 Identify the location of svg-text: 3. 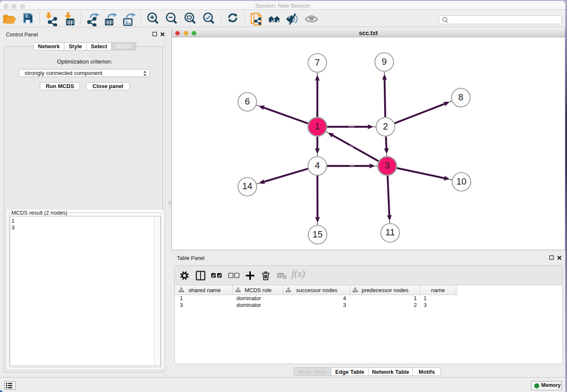
(387, 166).